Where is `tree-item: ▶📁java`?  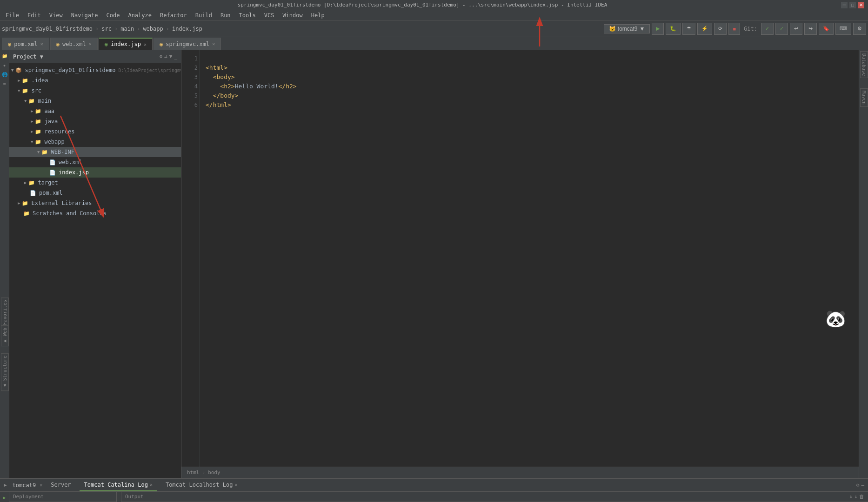 tree-item: ▶📁java is located at coordinates (95, 121).